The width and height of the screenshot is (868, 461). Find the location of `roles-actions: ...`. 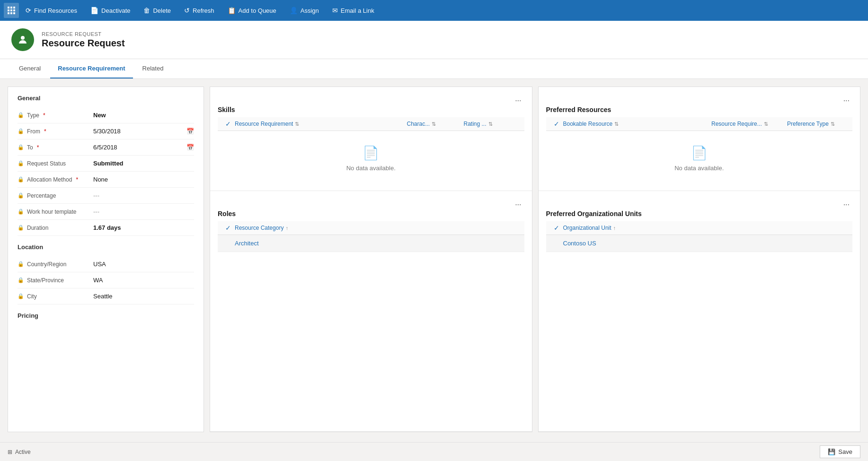

roles-actions: ... is located at coordinates (371, 203).